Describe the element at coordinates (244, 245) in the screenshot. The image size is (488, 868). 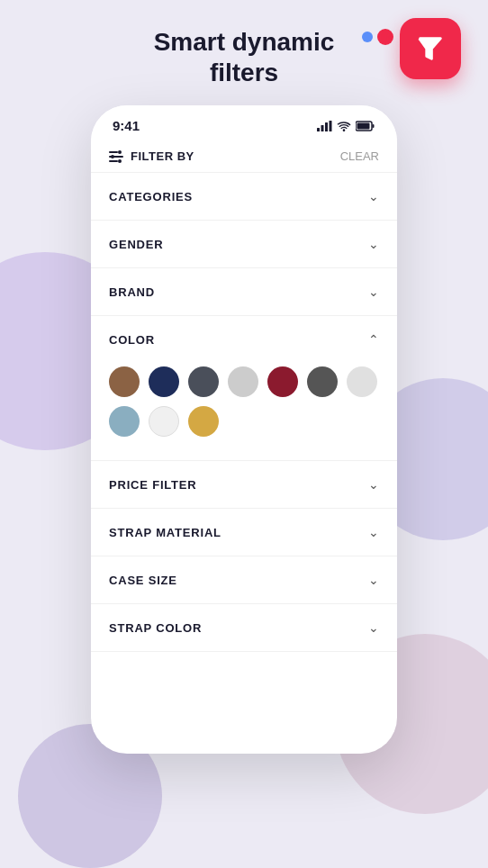
I see `filter-section-gender: GENDER ⌄` at that location.